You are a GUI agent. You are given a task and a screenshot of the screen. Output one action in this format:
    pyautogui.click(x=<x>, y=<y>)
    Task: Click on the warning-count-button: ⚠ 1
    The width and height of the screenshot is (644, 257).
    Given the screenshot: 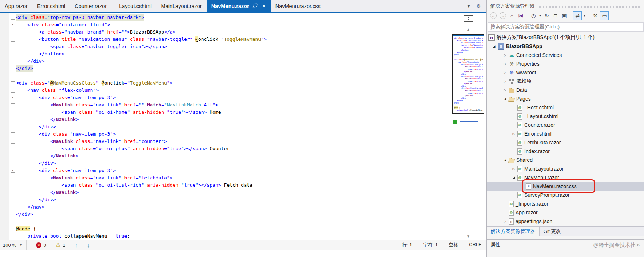 What is the action you would take?
    pyautogui.click(x=60, y=245)
    